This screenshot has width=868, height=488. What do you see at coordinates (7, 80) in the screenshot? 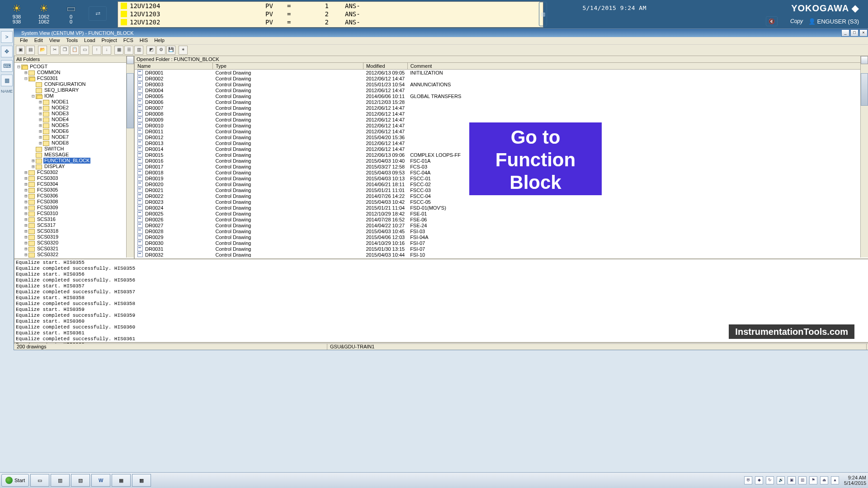
I see `sidestrip-grid-icon: ▦` at bounding box center [7, 80].